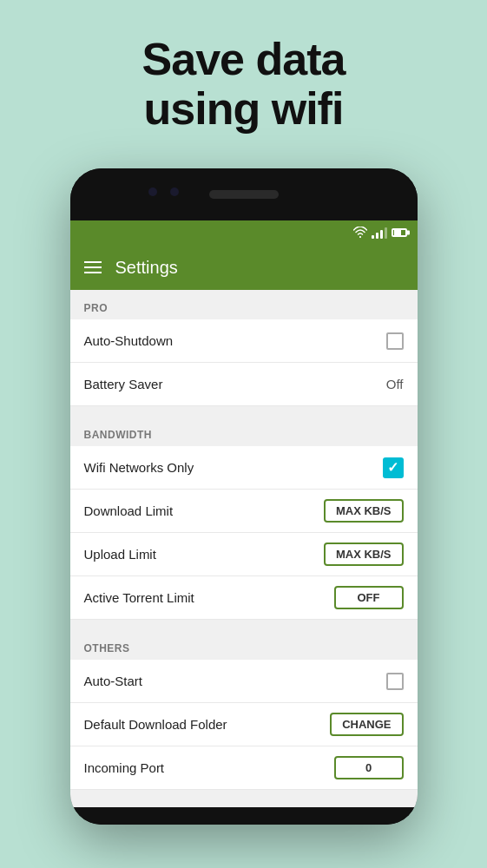  Describe the element at coordinates (114, 681) in the screenshot. I see `auto-start-label: Auto-Start` at that location.